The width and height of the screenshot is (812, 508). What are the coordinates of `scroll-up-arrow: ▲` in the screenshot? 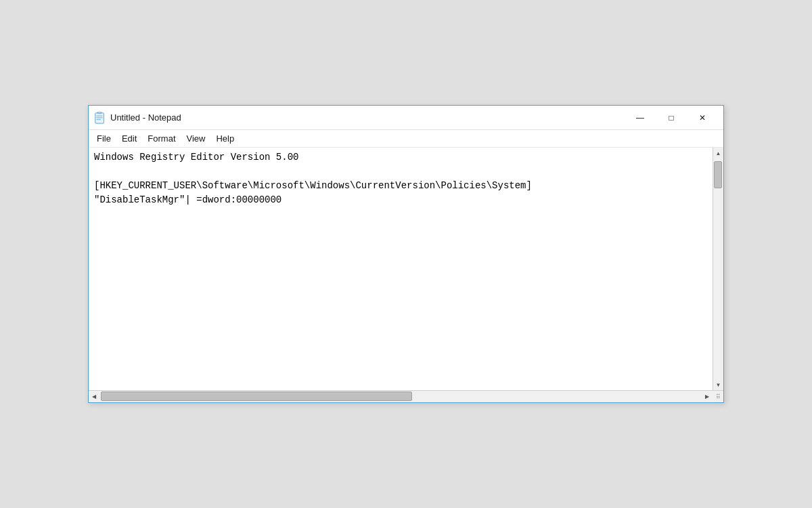 It's located at (719, 153).